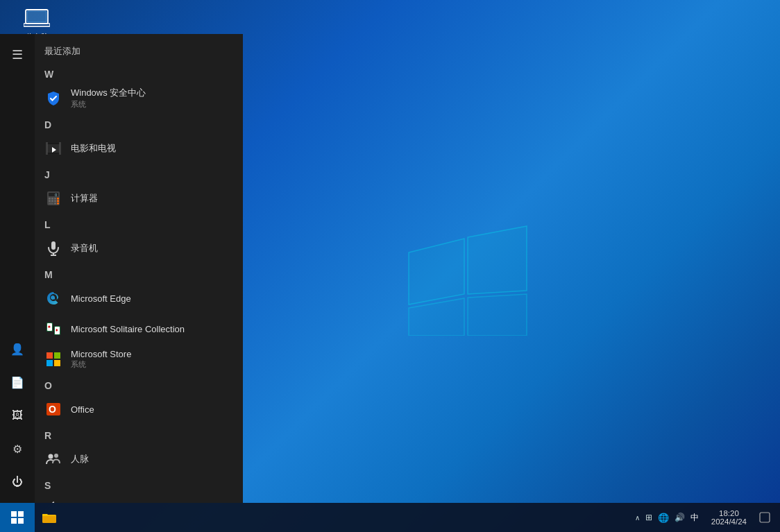 This screenshot has width=780, height=532. I want to click on calculator-info: 计算器, so click(85, 198).